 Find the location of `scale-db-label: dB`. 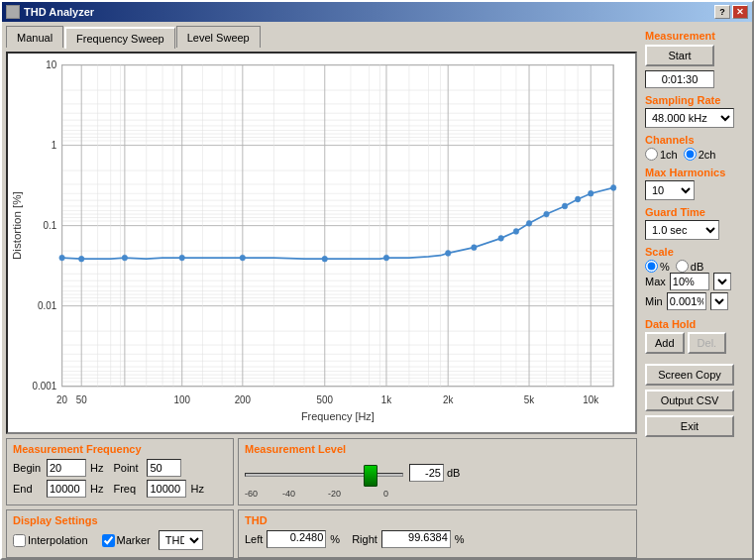

scale-db-label: dB is located at coordinates (690, 266).